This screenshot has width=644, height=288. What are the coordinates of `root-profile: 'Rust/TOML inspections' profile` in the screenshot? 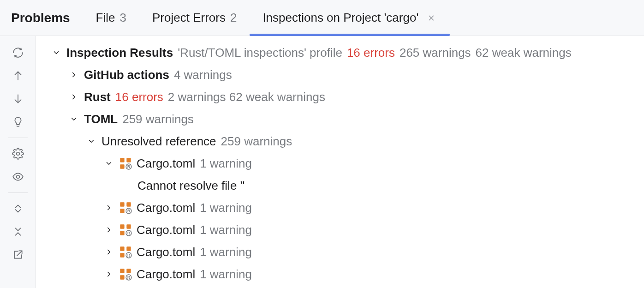 It's located at (260, 53).